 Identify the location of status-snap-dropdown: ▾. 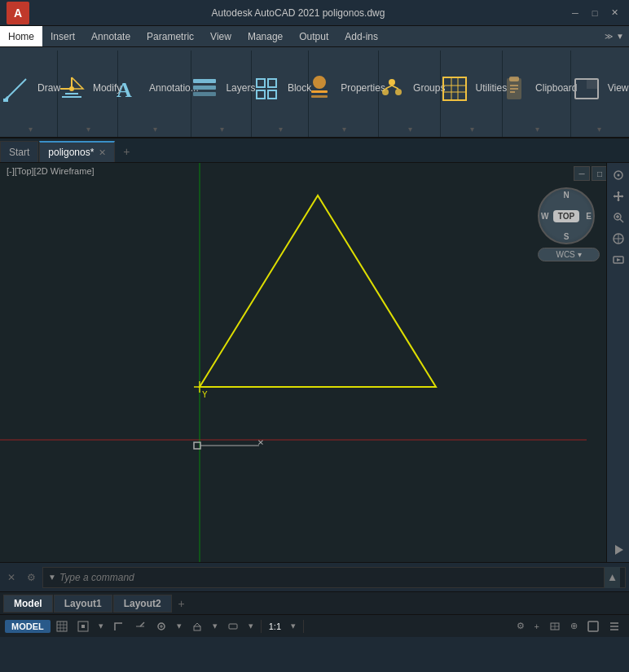
(101, 626).